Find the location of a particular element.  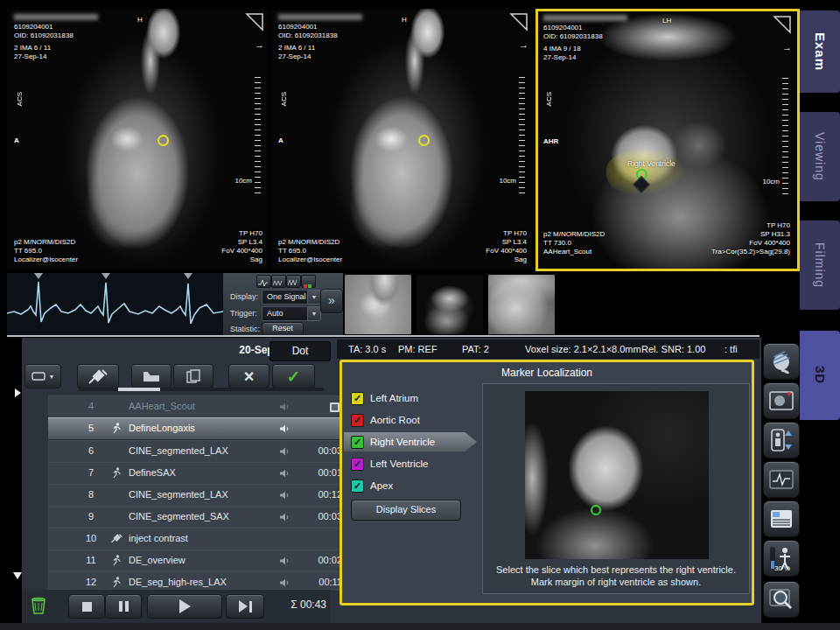

footer-right-2: SP L3.4 is located at coordinates (514, 242).